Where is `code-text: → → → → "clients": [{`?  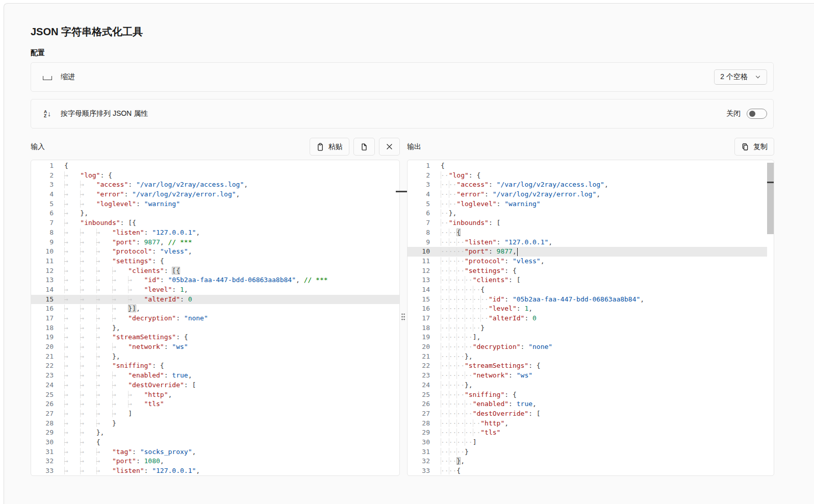
code-text: → → → → "clients": [{ is located at coordinates (117, 271).